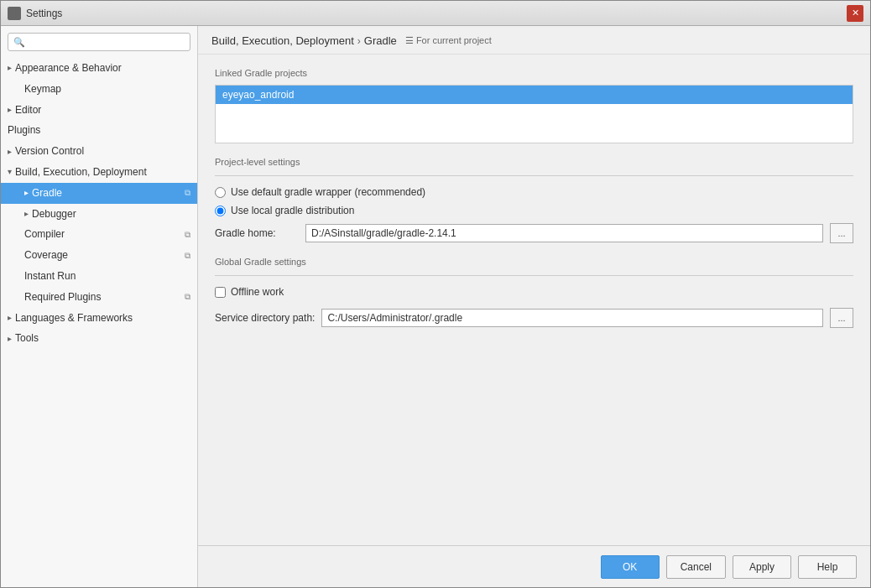  What do you see at coordinates (99, 193) in the screenshot?
I see `sidebar-item-gradle: ▸ Gradle ⧉` at bounding box center [99, 193].